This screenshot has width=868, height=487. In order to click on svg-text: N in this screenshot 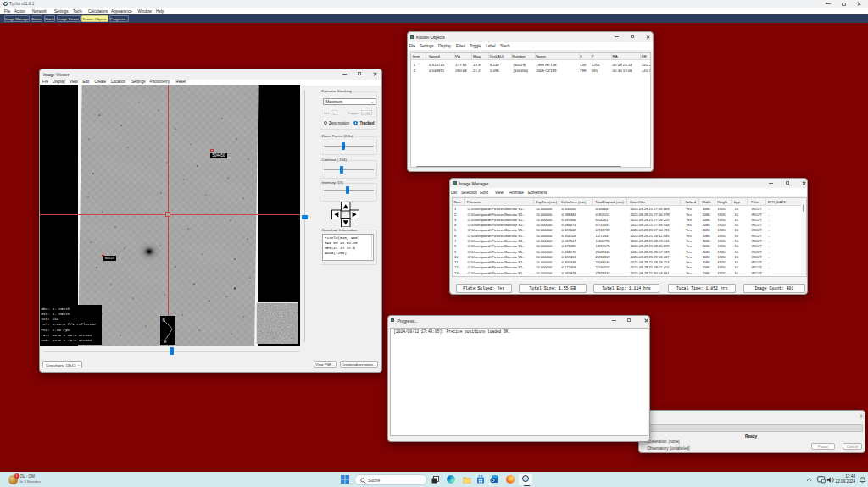, I will do `click(164, 320)`.